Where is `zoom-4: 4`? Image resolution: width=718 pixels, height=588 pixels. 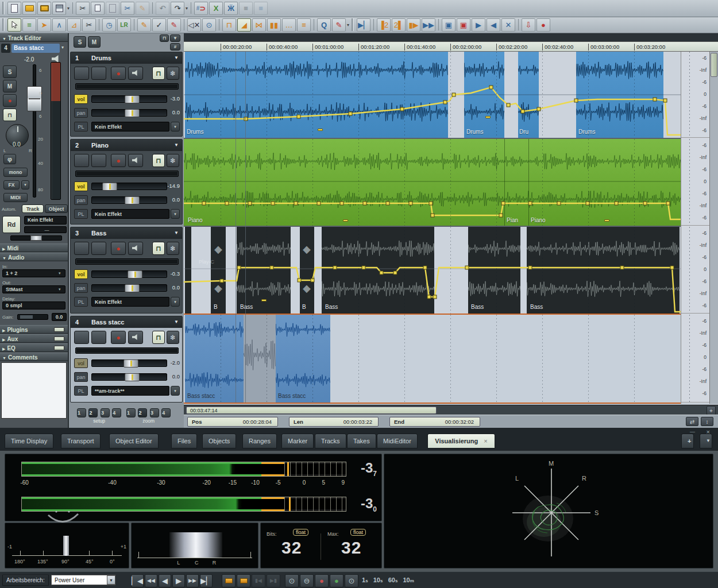
zoom-4: 4 is located at coordinates (166, 413).